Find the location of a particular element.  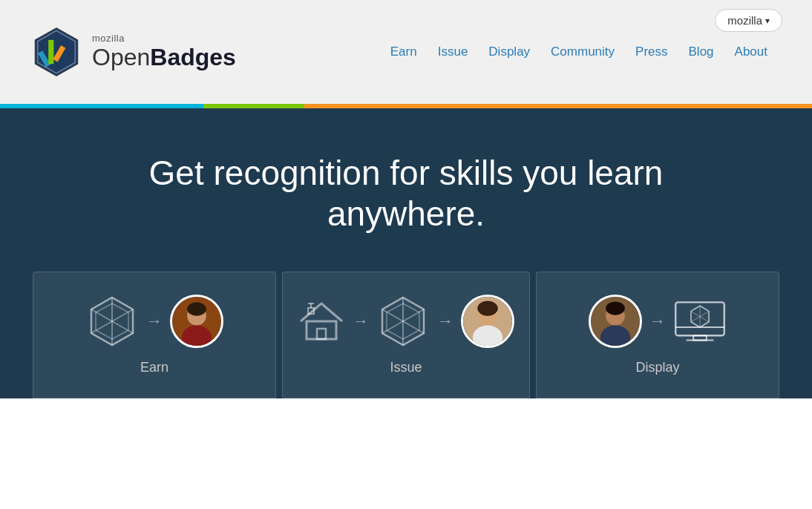

earn-person-avatar is located at coordinates (197, 321).